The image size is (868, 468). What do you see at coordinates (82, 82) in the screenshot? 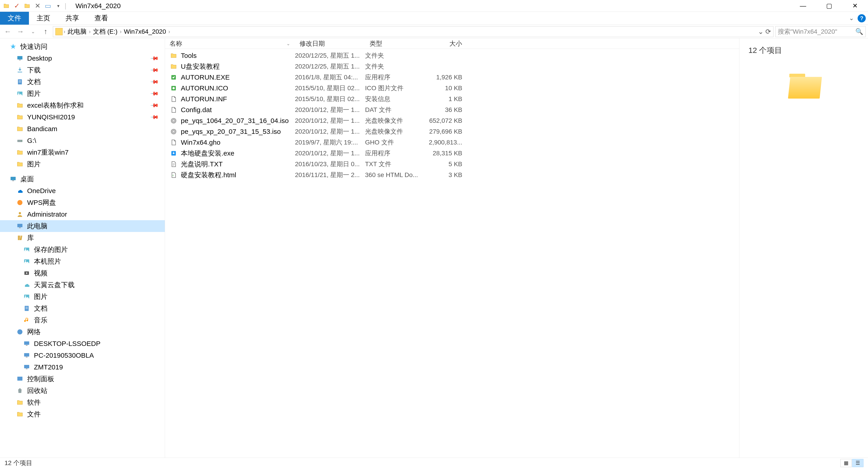
I see `sidebar-item: 文档📌` at bounding box center [82, 82].